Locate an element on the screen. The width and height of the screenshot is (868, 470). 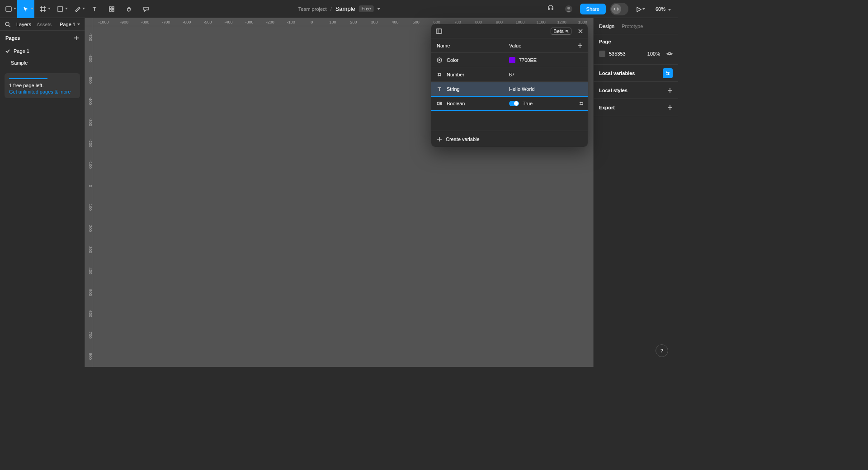
avatar is located at coordinates (569, 9).